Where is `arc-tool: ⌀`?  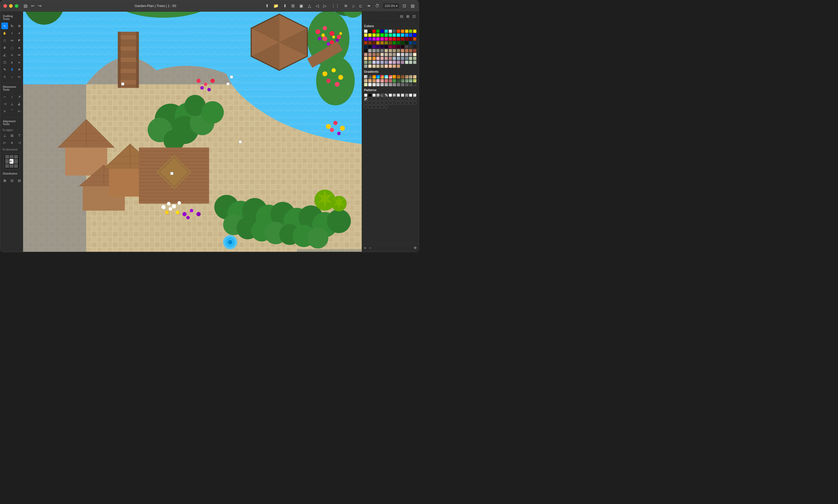 arc-tool: ⌀ is located at coordinates (19, 62).